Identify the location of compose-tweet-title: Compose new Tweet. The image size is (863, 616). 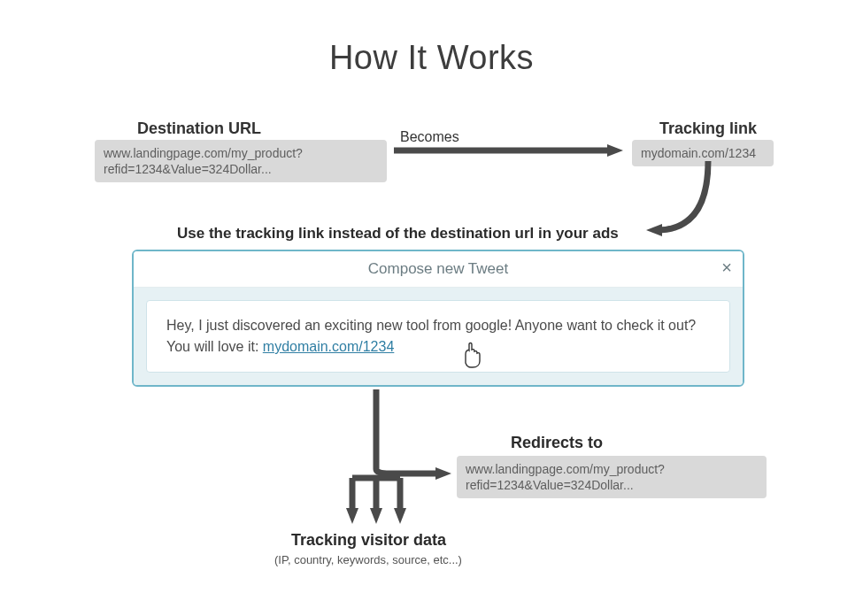
(438, 269).